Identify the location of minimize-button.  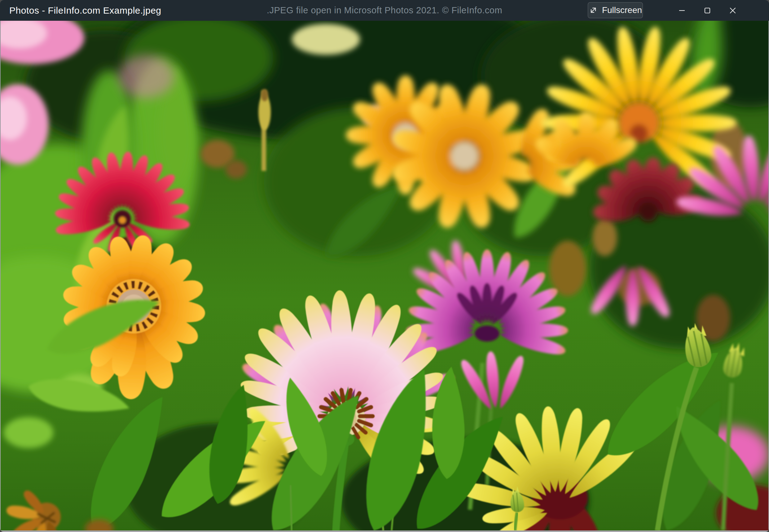
(682, 11).